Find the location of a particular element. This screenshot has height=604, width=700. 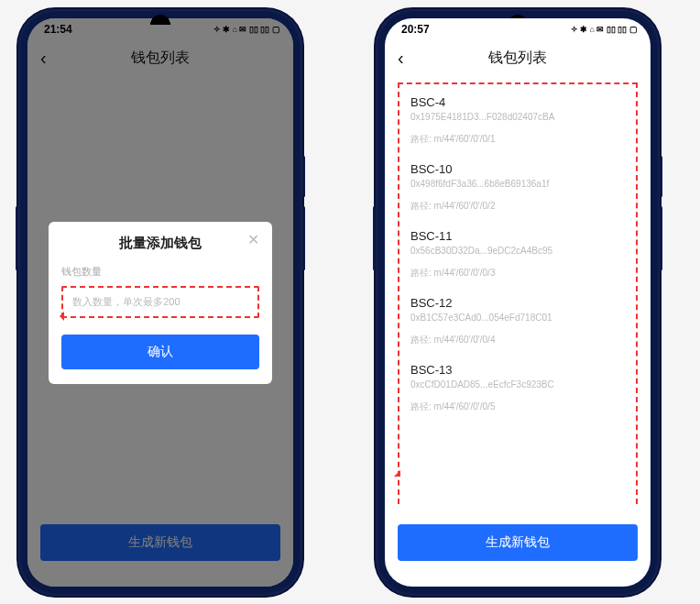

wallet-card: BSC-40x1975E4181D3...F028d02407cBA路径: m/… is located at coordinates (518, 121).